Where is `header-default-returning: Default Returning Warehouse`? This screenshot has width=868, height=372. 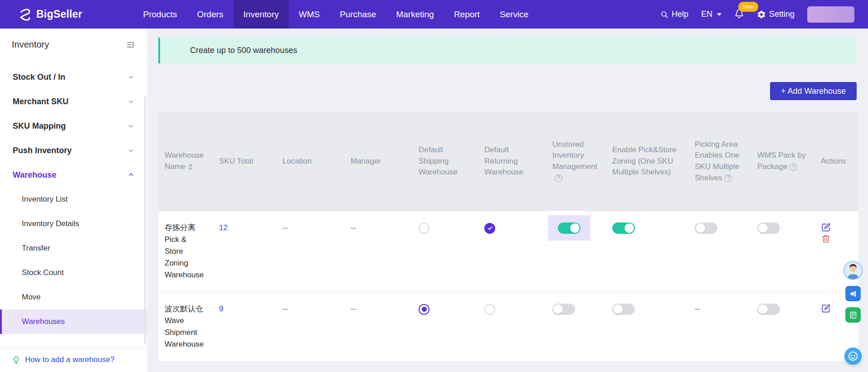 header-default-returning: Default Returning Warehouse is located at coordinates (512, 161).